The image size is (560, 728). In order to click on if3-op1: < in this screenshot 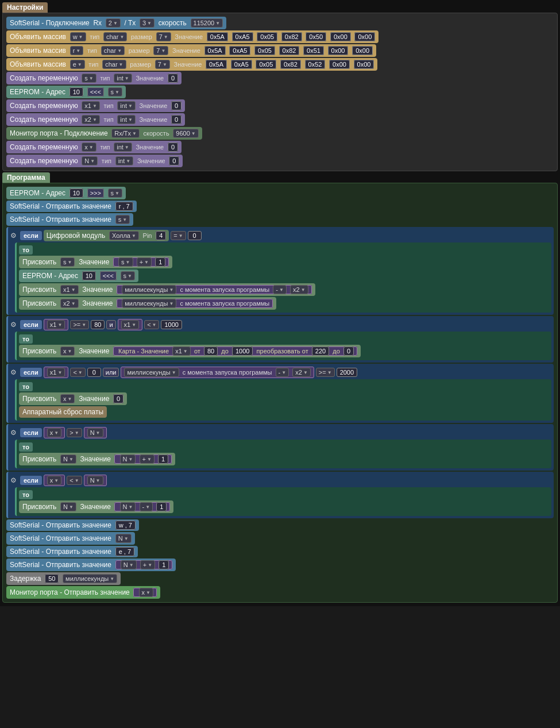, I will do `click(78, 372)`.